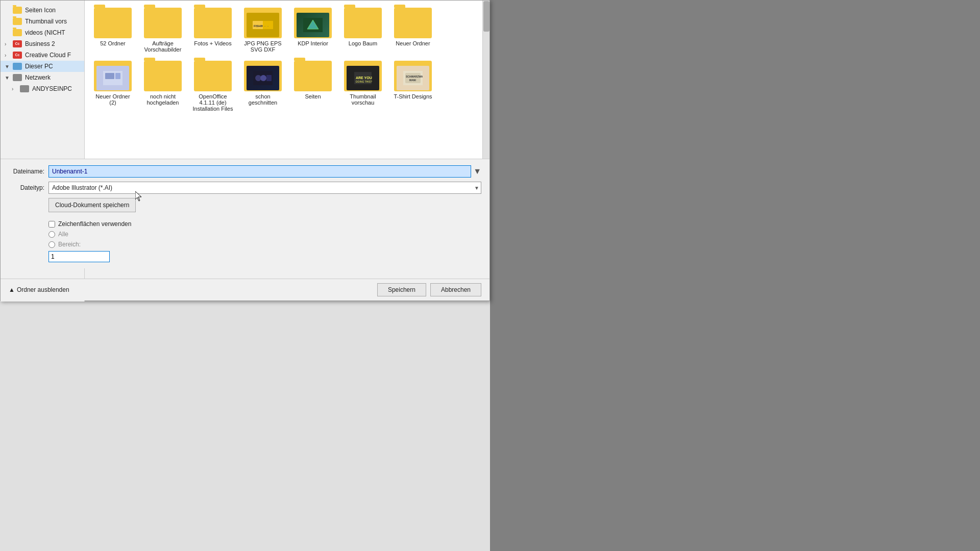 Image resolution: width=980 pixels, height=551 pixels. Describe the element at coordinates (52, 245) in the screenshot. I see `radio-bereich` at that location.